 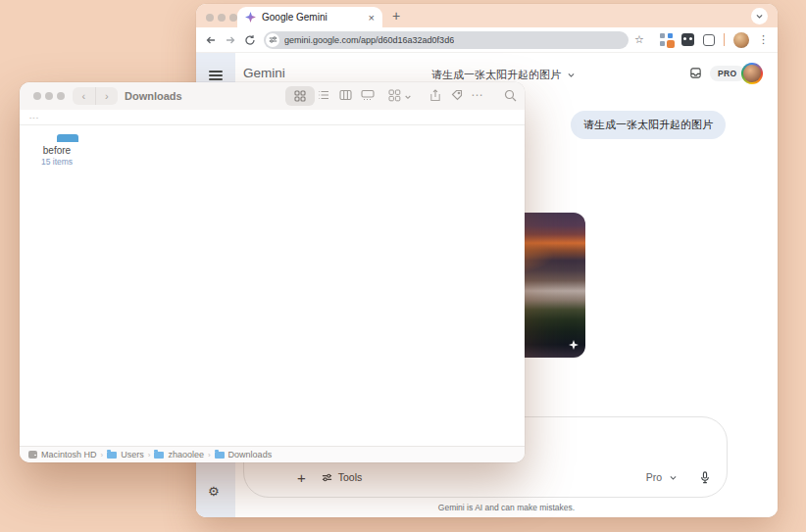 I want to click on folder-name: before, so click(x=57, y=151).